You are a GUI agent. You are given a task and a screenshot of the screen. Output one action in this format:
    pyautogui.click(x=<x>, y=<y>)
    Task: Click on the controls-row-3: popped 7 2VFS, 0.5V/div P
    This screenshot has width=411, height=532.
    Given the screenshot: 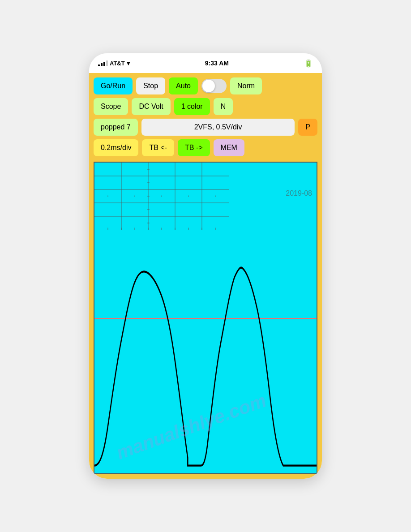 What is the action you would take?
    pyautogui.click(x=206, y=127)
    